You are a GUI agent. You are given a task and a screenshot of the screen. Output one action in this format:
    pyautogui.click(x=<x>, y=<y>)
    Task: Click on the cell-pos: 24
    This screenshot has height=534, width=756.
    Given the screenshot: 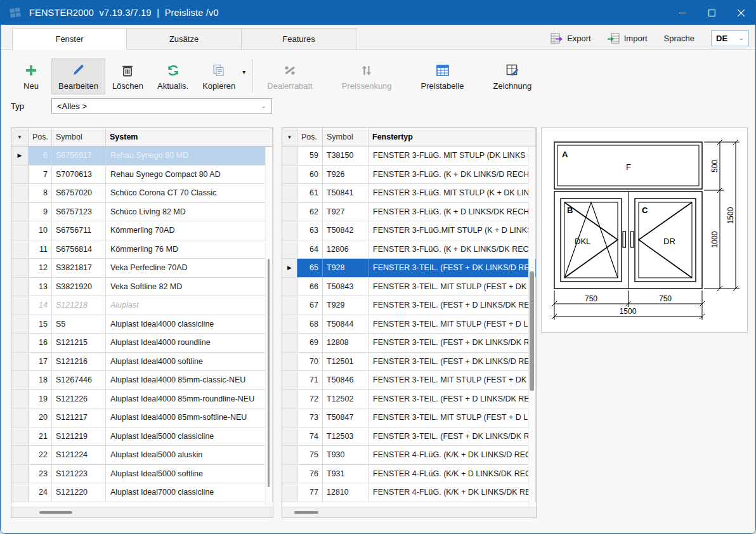 What is the action you would take?
    pyautogui.click(x=41, y=492)
    